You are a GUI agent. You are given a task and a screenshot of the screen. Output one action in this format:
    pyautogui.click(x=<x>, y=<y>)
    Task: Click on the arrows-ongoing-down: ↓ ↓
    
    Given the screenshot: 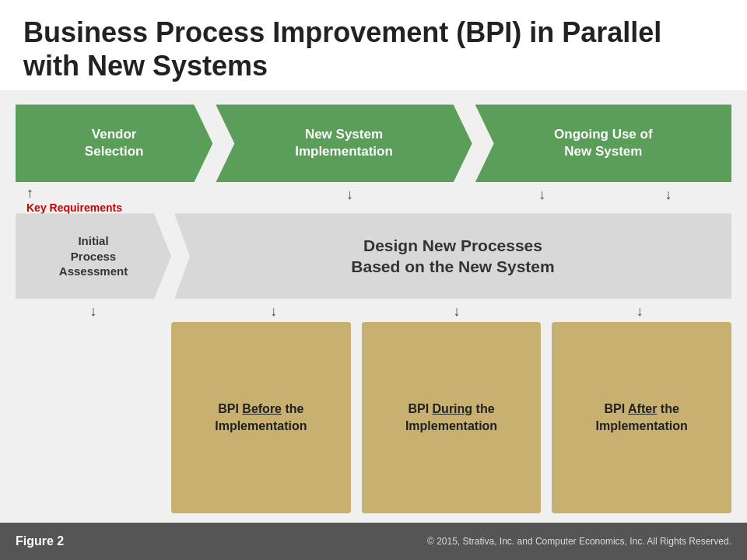 What is the action you would take?
    pyautogui.click(x=605, y=193)
    